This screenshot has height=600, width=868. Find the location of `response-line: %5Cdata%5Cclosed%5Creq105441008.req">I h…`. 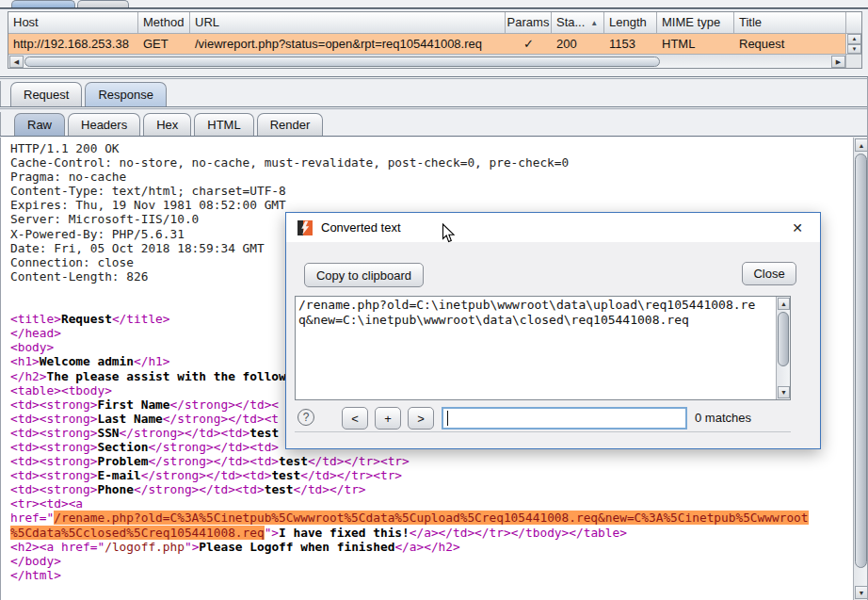

response-line: %5Cdata%5Cclosed%5Creq105441008.req">I h… is located at coordinates (431, 533).